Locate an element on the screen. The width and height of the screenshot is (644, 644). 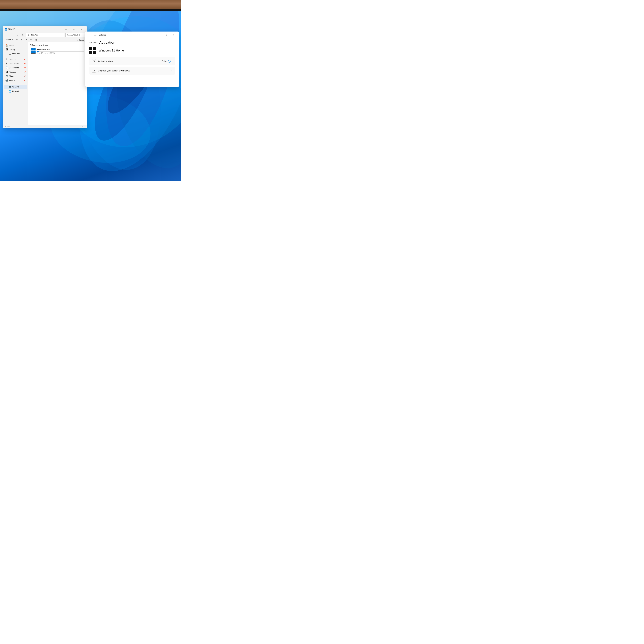
sidebar-item-music: 🎵 Music 📌 is located at coordinates (15, 76).